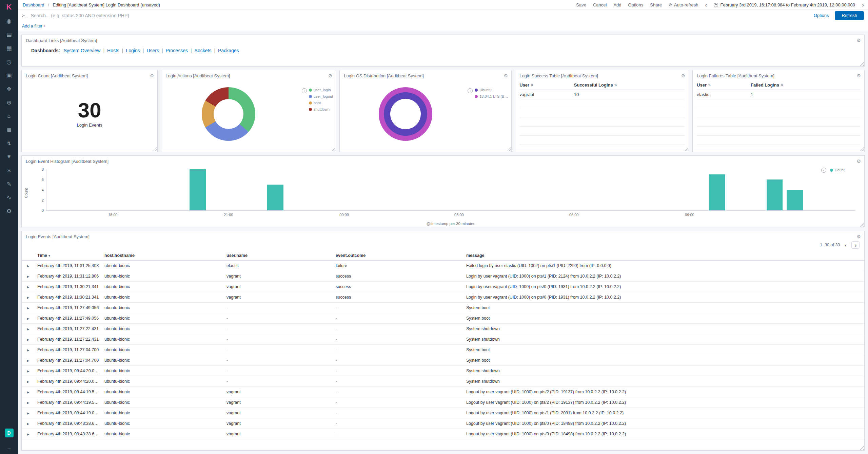 This screenshot has height=454, width=868. What do you see at coordinates (9, 62) in the screenshot?
I see `timelion-icon: ◷` at bounding box center [9, 62].